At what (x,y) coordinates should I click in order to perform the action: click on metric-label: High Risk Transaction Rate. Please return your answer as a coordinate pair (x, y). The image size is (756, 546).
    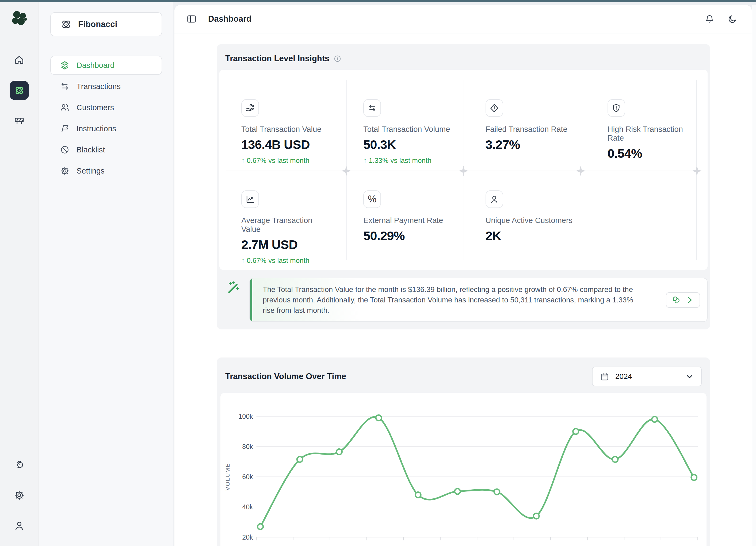
    Looking at the image, I should click on (654, 134).